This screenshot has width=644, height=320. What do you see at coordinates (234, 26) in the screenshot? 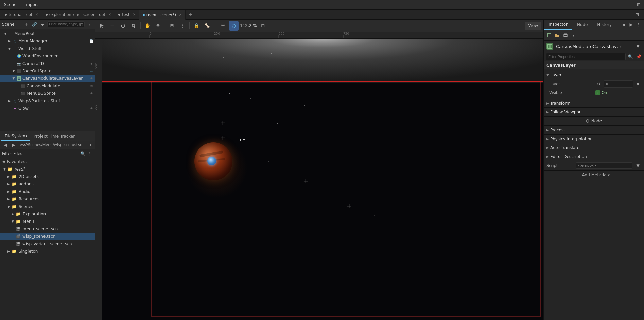
I see `zoom-reset-btn: ○` at bounding box center [234, 26].